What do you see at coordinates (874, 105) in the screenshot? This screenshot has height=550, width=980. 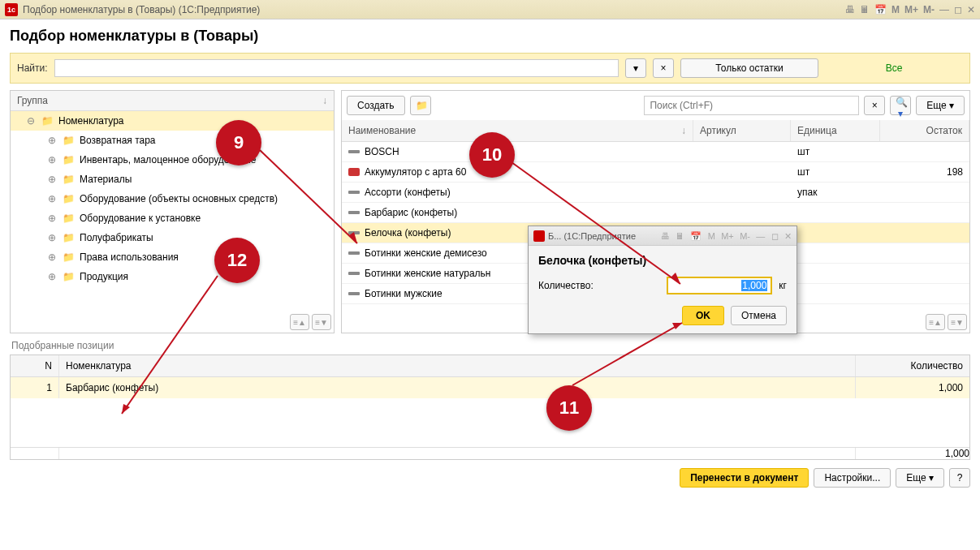 I see `list-search-clear: ×` at bounding box center [874, 105].